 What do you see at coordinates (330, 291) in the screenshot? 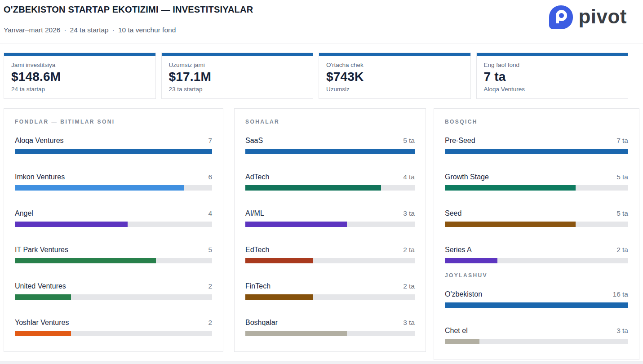
I see `bar-row: FinTech2 ta` at bounding box center [330, 291].